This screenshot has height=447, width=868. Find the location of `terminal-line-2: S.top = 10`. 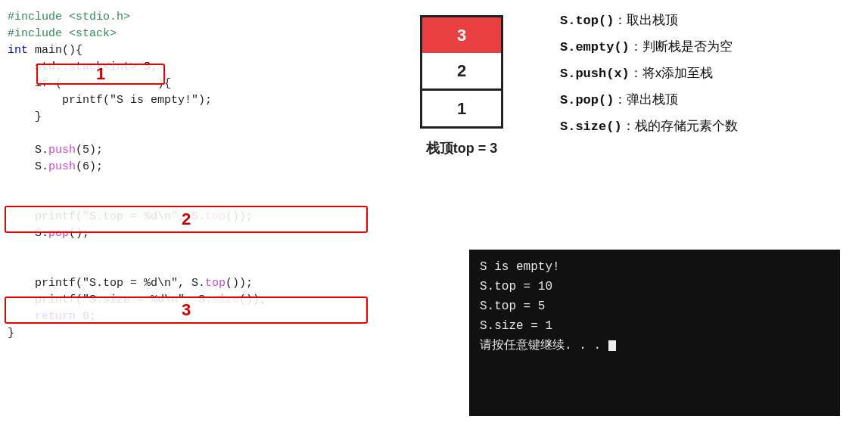

terminal-line-2: S.top = 10 is located at coordinates (655, 287).